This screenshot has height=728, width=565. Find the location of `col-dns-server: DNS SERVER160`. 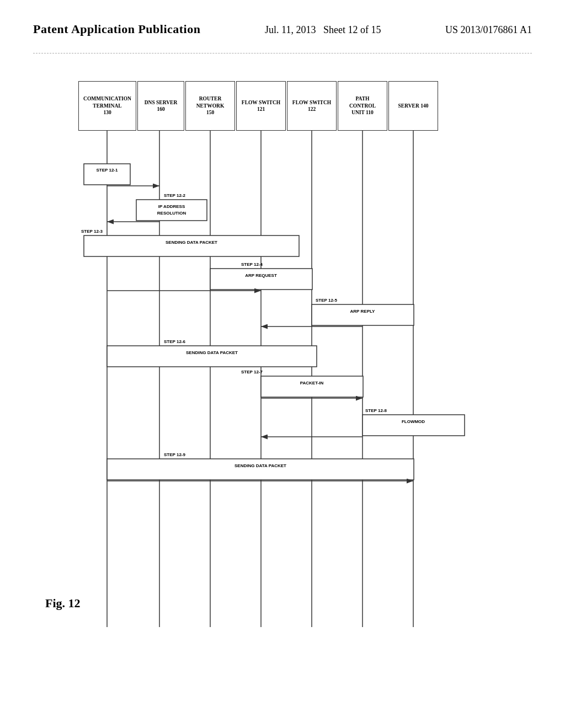

col-dns-server: DNS SERVER160 is located at coordinates (161, 106).